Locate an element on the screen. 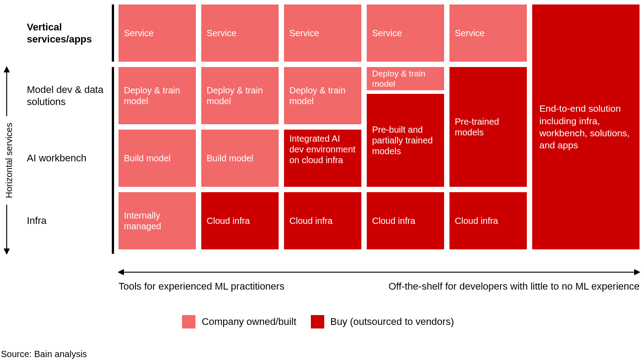 This screenshot has height=362, width=644. cell: Pre-built and partially trained models is located at coordinates (405, 140).